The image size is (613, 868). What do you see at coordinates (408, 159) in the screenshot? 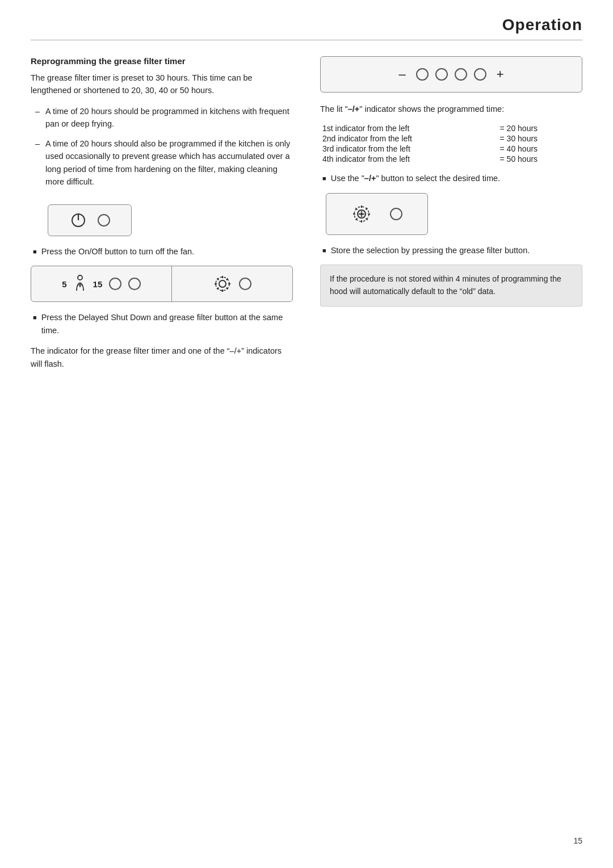
I see `indicator-label-4: 4th indicator from the left` at bounding box center [408, 159].